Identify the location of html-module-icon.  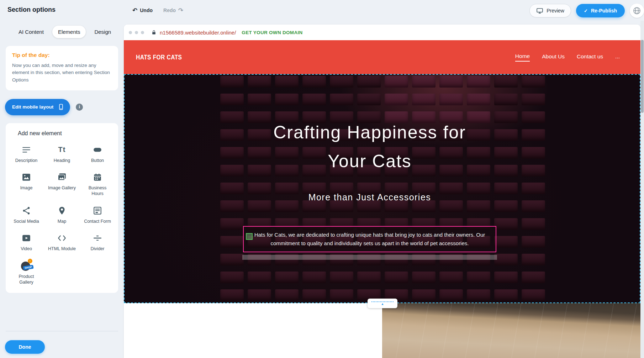
(62, 238).